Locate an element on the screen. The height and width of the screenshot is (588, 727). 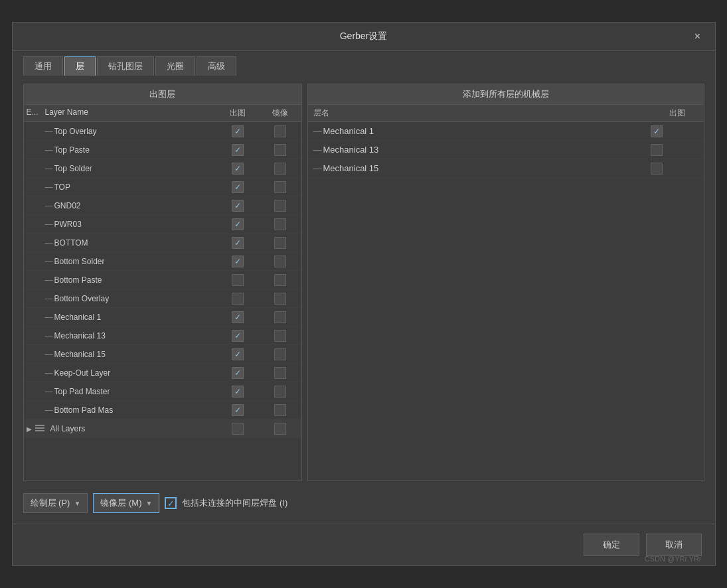
tab-layers: 层 is located at coordinates (80, 66).